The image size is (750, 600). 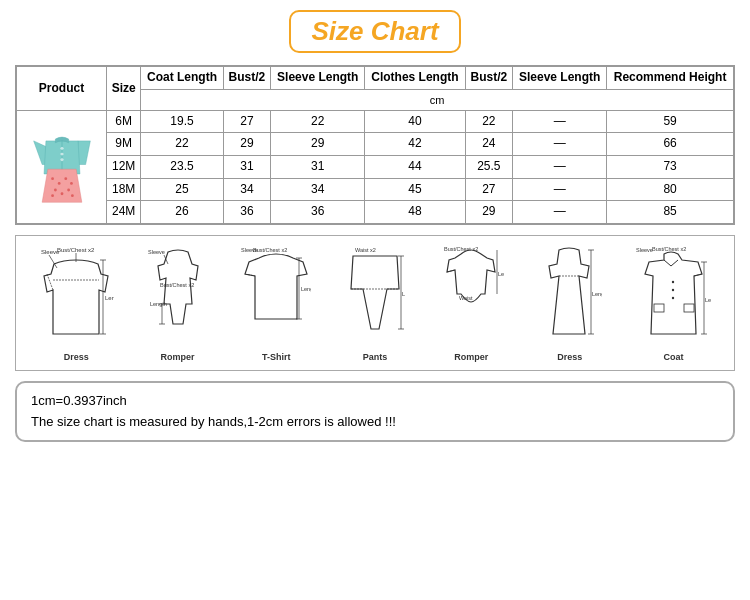 I want to click on coat-length-12m: 23.5, so click(x=182, y=168).